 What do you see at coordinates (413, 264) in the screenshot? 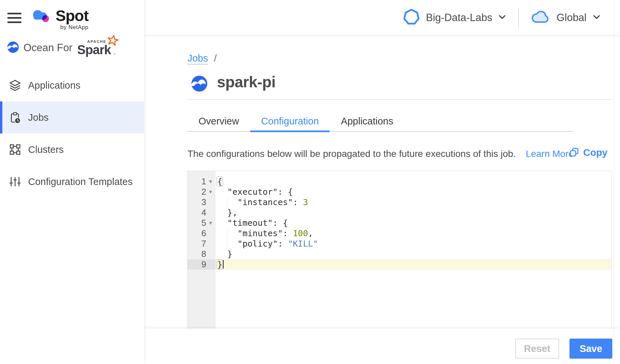
I see `code-line-9: }` at bounding box center [413, 264].